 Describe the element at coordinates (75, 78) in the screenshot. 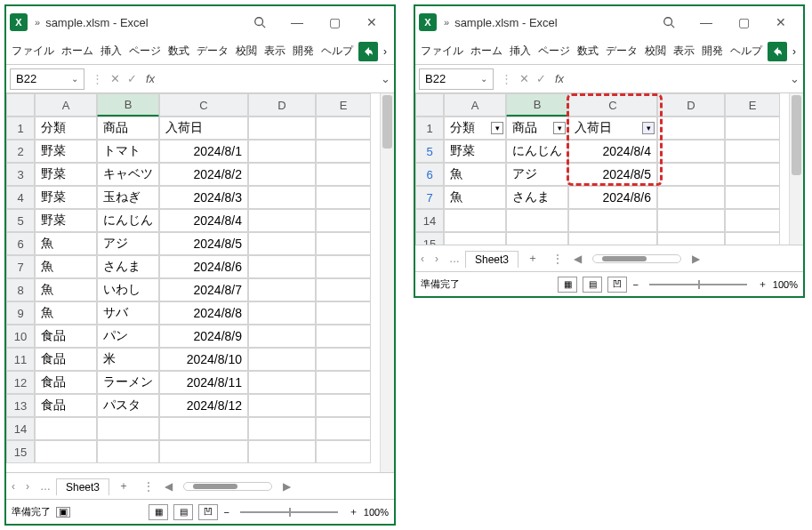

I see `name-box-caret-icon: ⌄` at that location.